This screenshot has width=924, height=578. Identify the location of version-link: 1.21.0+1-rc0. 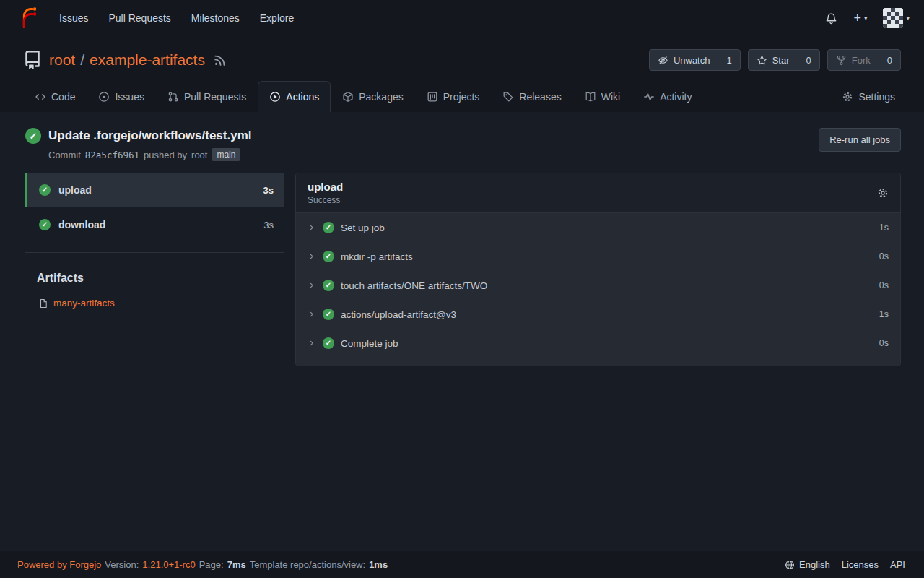
(169, 565).